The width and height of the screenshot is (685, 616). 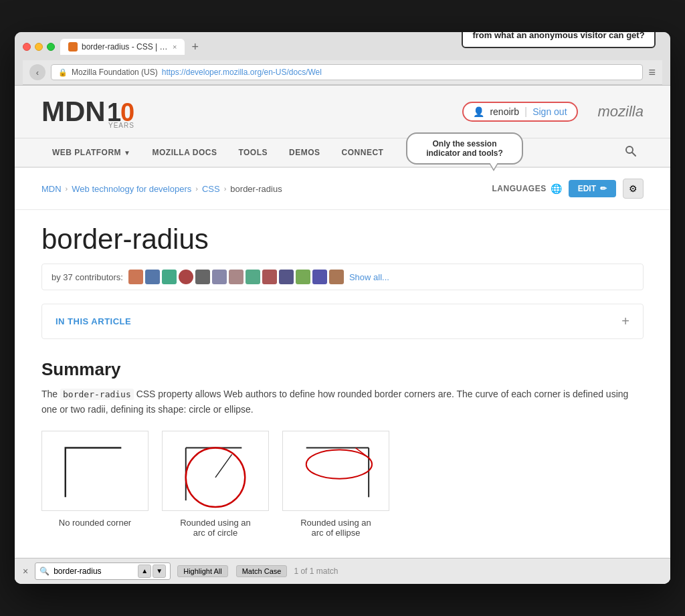 I want to click on browser-titlebar: border-radius - CSS | MDN × + What makes…, so click(x=342, y=59).